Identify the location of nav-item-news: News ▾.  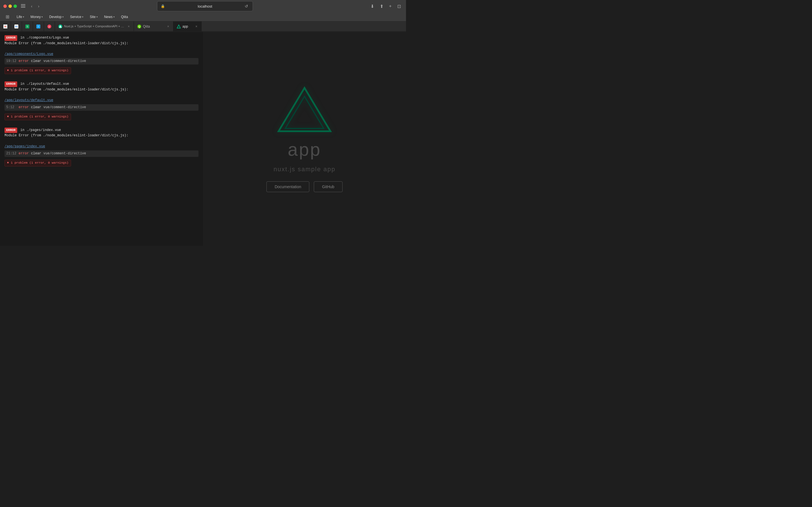
(109, 17).